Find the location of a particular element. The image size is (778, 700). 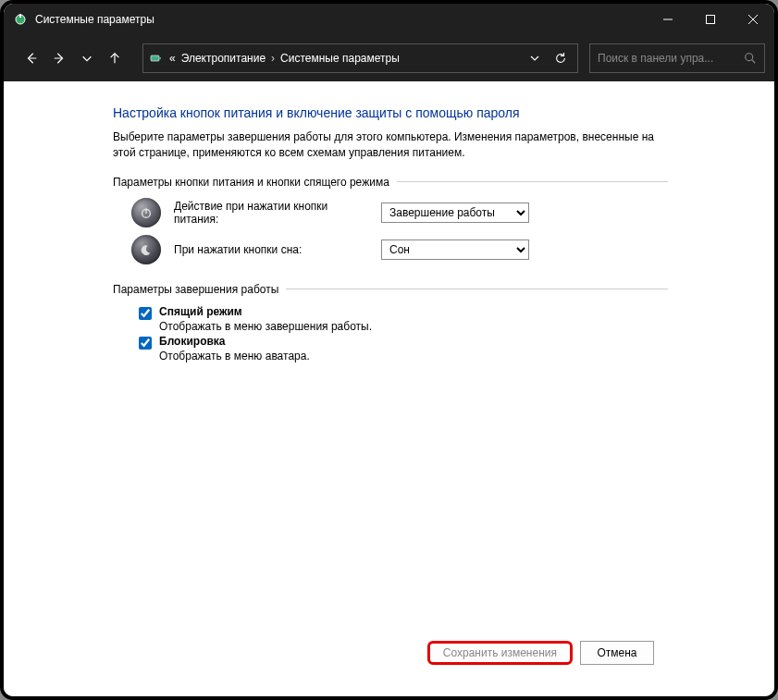

up-button is located at coordinates (115, 58).